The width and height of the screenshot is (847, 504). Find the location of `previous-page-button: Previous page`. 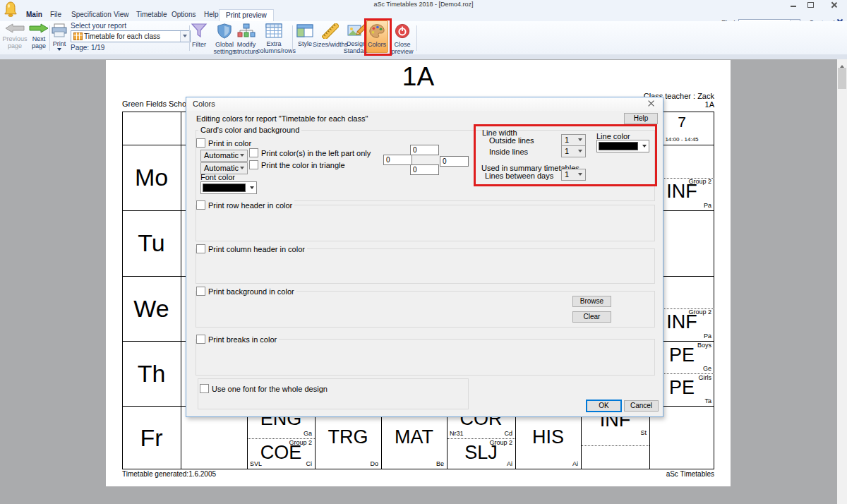

previous-page-button: Previous page is located at coordinates (15, 37).